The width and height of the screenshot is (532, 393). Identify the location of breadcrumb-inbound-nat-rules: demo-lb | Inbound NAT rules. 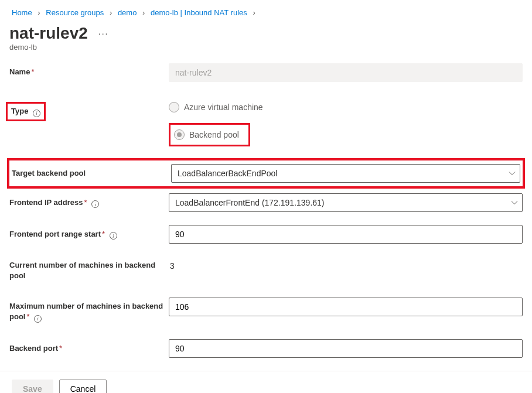
(199, 13).